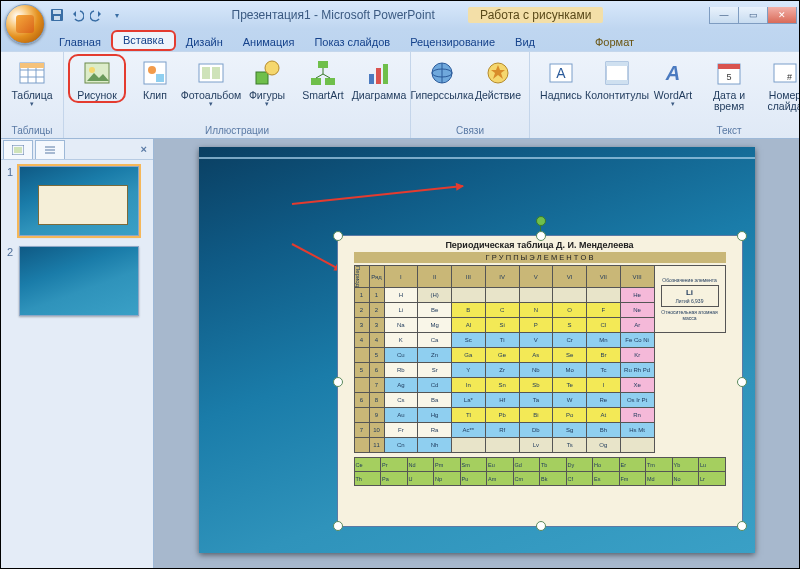 The width and height of the screenshot is (800, 569). I want to click on panel-tabs: ×, so click(77, 150).